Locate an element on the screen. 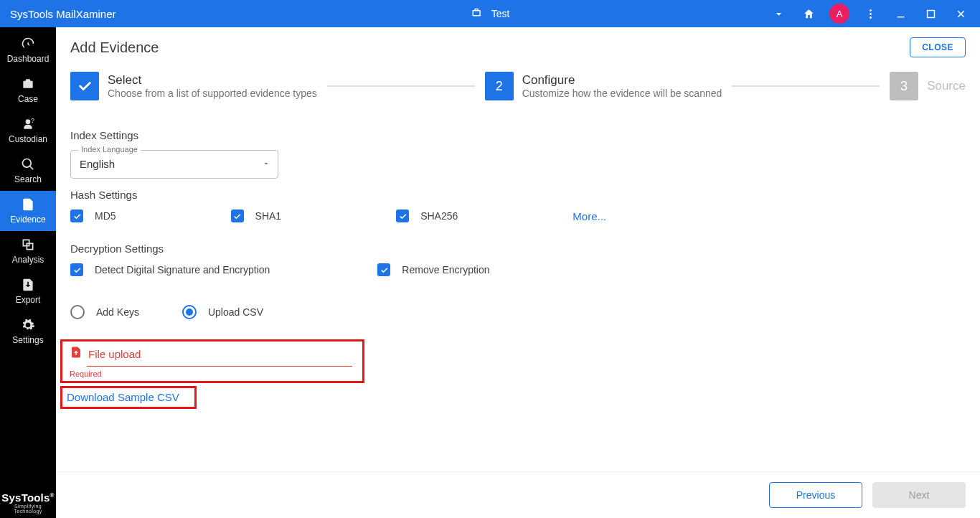  step-title: Configure is located at coordinates (623, 80).